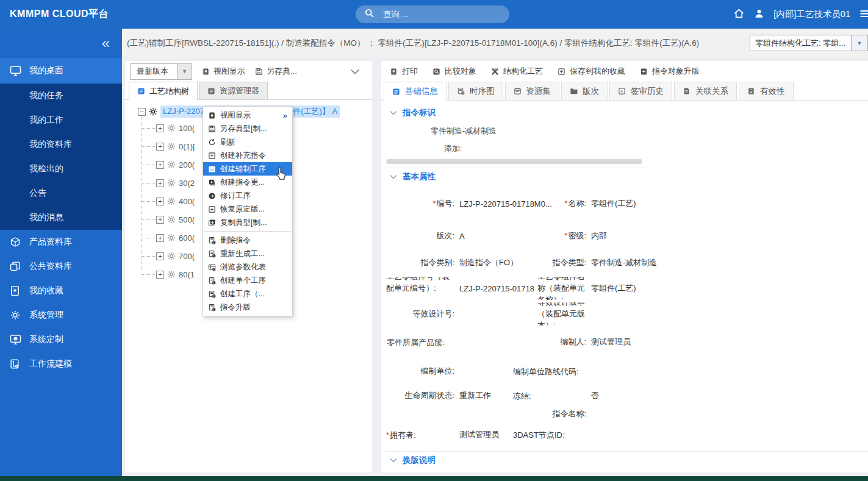  What do you see at coordinates (626, 435) in the screenshot?
I see `field-row: *拥有者: 测试管理员 3DAST节点ID:` at bounding box center [626, 435].